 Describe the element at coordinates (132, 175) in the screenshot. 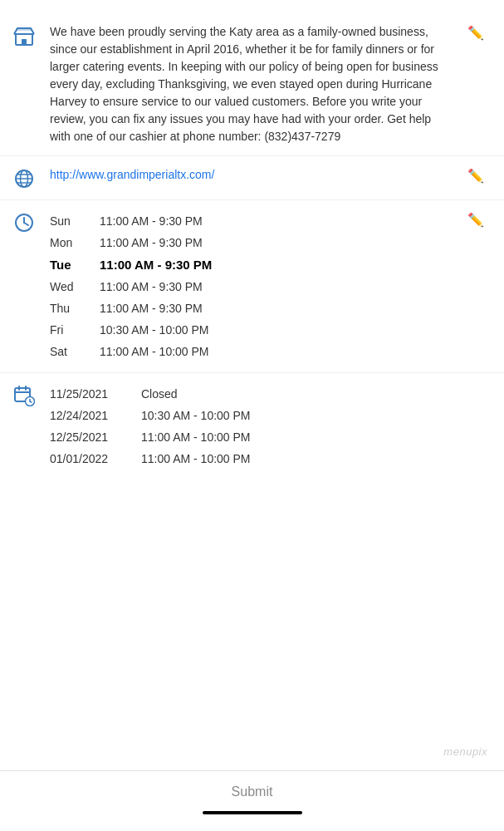

I see `website-url: http://www.grandimperialtx.com/` at that location.